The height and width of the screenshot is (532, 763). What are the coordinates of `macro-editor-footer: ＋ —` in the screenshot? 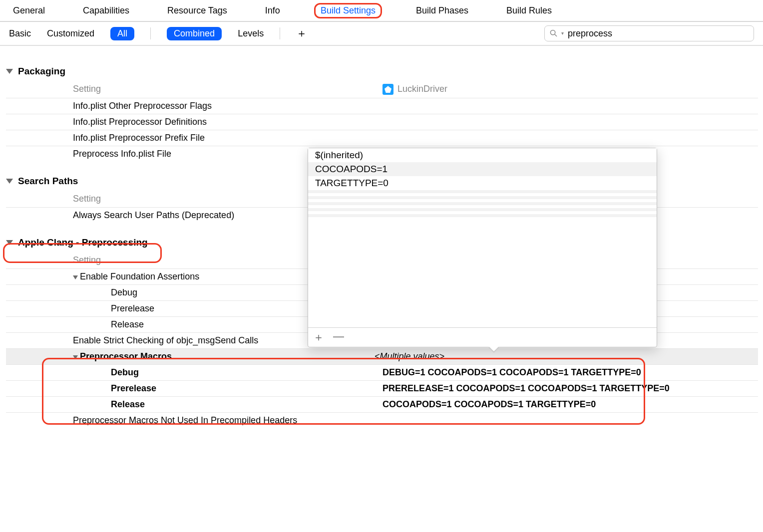 It's located at (482, 337).